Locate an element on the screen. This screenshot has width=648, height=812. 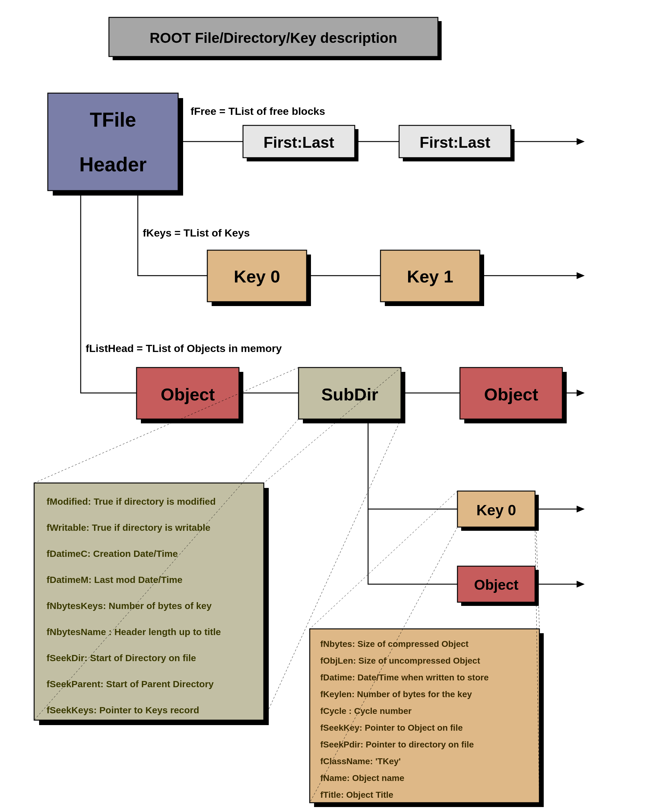
key-field-6: fSeekPdir: Pointer to directory on file is located at coordinates (397, 745).